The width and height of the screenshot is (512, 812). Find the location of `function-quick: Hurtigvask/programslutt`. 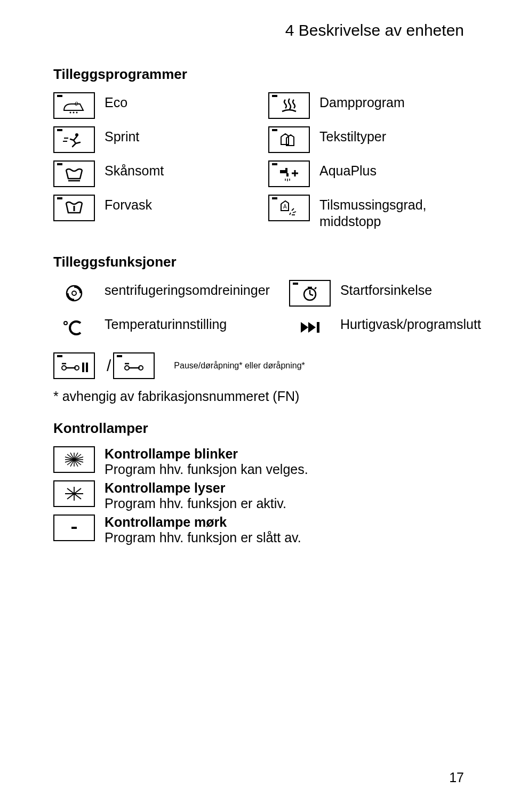

function-quick: Hurtigvask/programslutt is located at coordinates (385, 327).